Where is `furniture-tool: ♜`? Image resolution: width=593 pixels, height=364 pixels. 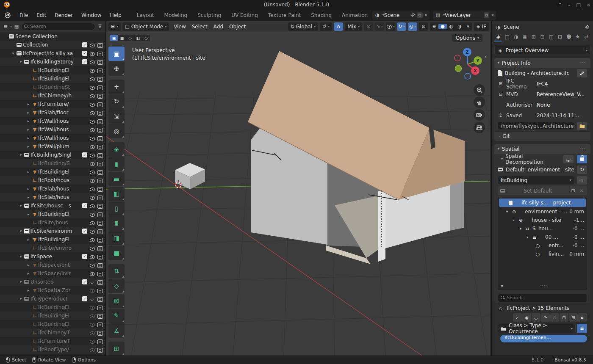
furniture-tool: ♜ is located at coordinates (116, 223).